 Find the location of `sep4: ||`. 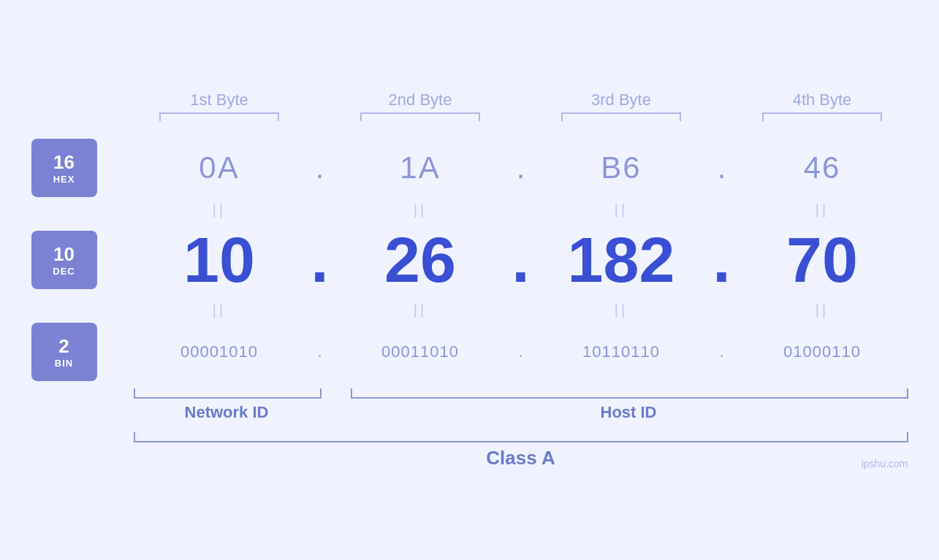

sep4: || is located at coordinates (823, 210).